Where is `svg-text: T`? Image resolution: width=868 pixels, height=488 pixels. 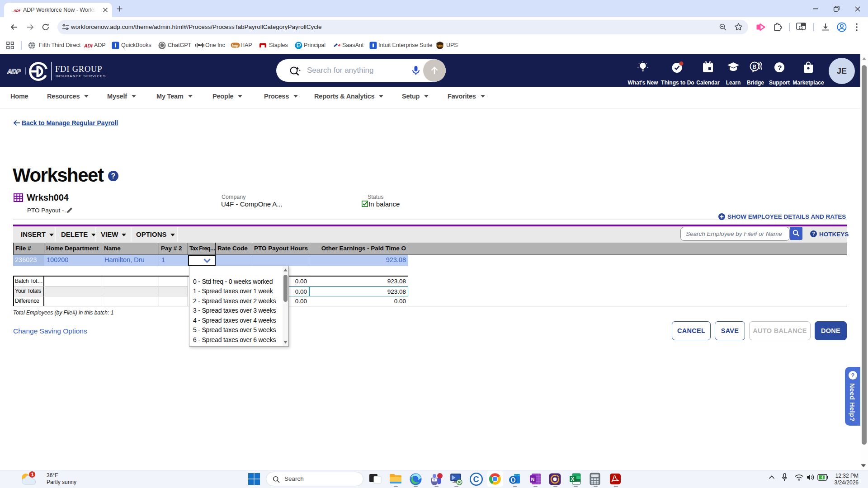
svg-text: T is located at coordinates (434, 480).